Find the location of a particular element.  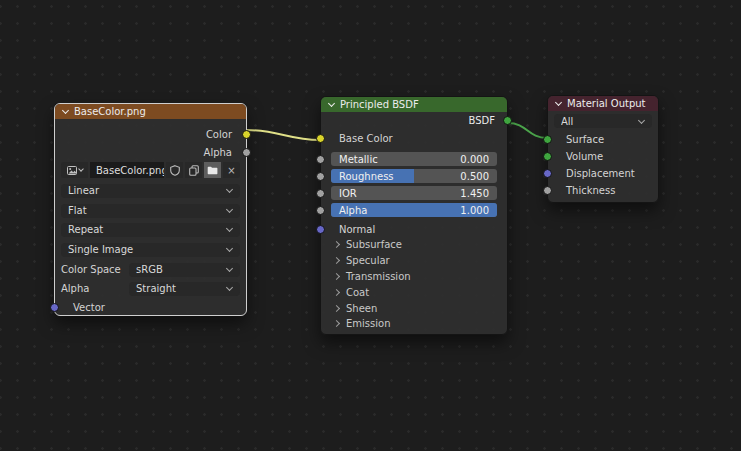

copy-icon is located at coordinates (194, 170).